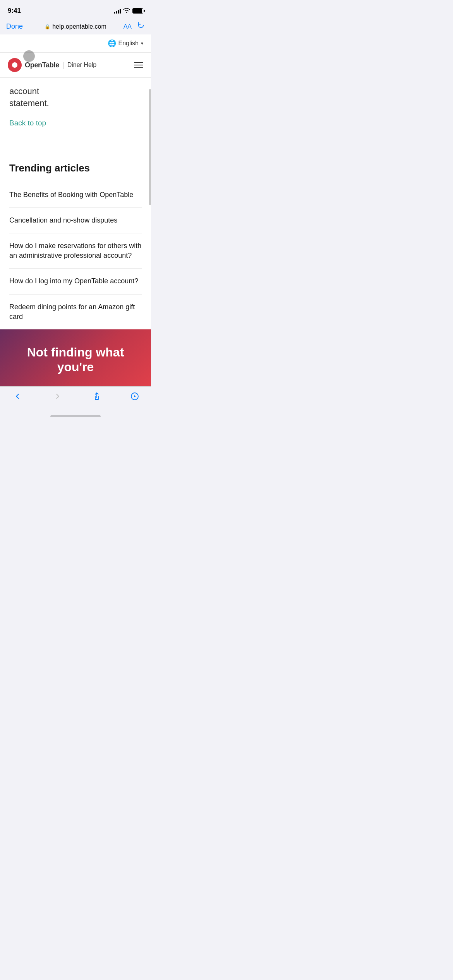 This screenshot has width=453, height=980. What do you see at coordinates (11, 61) in the screenshot?
I see `logo-dot` at bounding box center [11, 61].